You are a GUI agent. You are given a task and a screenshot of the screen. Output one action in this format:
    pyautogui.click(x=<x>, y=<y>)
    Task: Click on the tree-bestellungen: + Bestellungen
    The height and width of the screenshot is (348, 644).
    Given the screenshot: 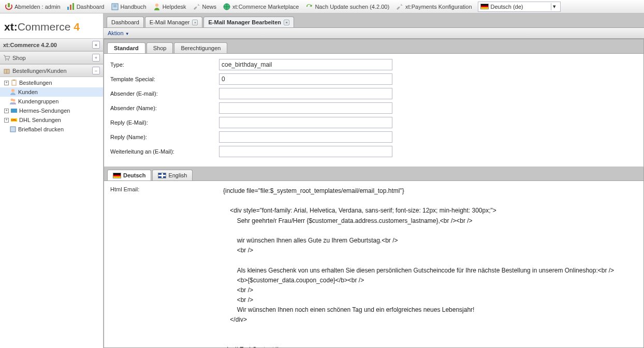 What is the action you would take?
    pyautogui.click(x=52, y=83)
    